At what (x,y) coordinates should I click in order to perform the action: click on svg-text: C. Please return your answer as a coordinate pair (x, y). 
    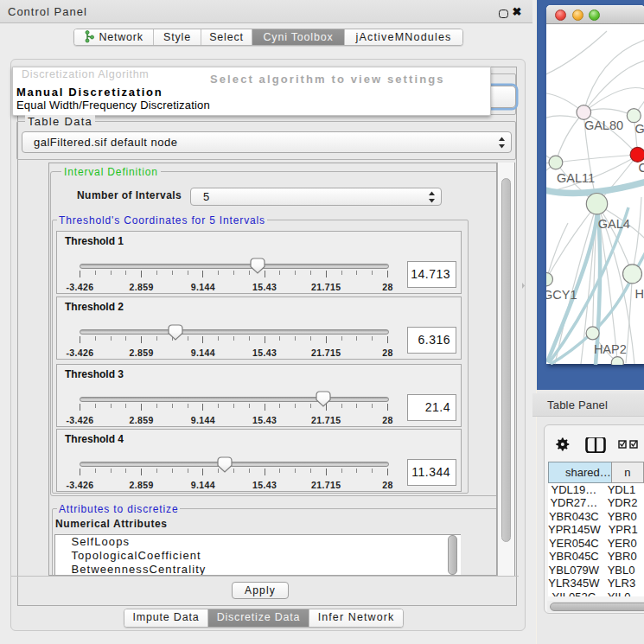
    Looking at the image, I should click on (641, 168).